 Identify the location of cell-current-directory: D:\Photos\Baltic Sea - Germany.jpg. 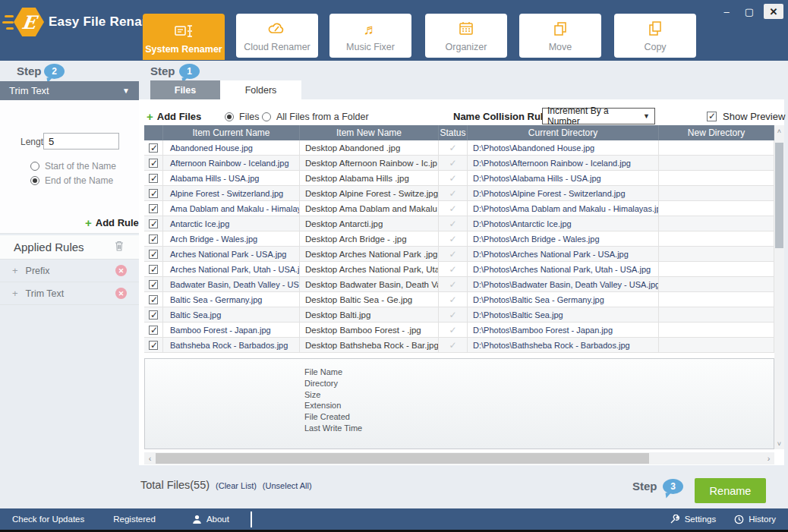
(563, 300).